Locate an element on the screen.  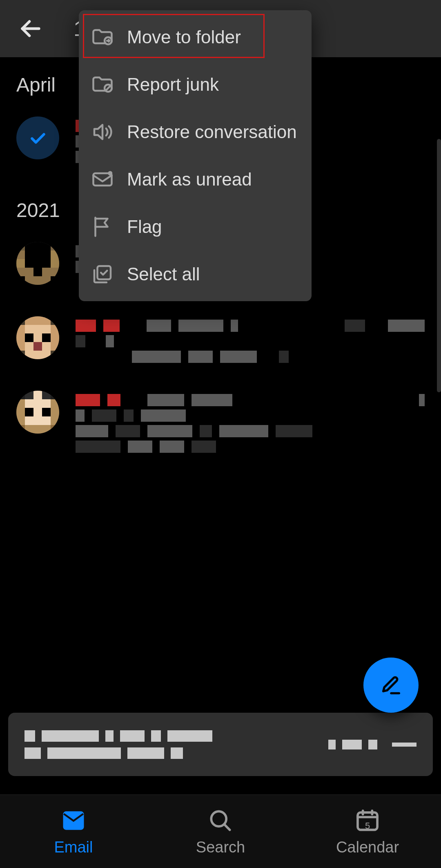
speaker-icon is located at coordinates (102, 132).